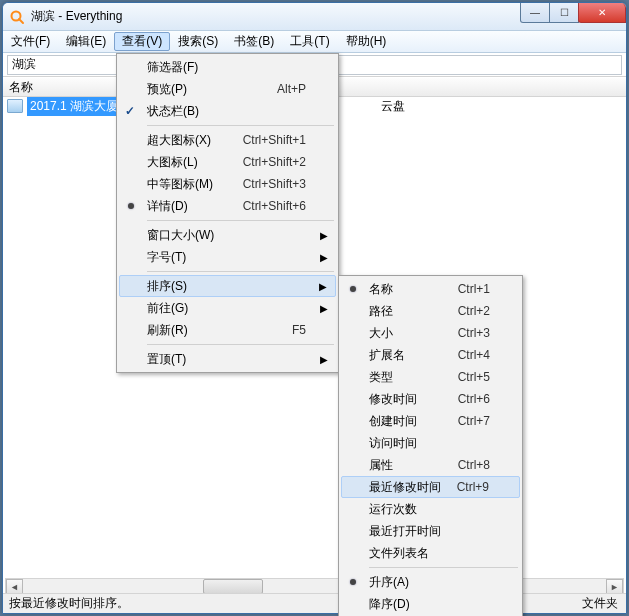  Describe the element at coordinates (228, 67) in the screenshot. I see `menu-item-filter: 筛选器(F)` at that location.